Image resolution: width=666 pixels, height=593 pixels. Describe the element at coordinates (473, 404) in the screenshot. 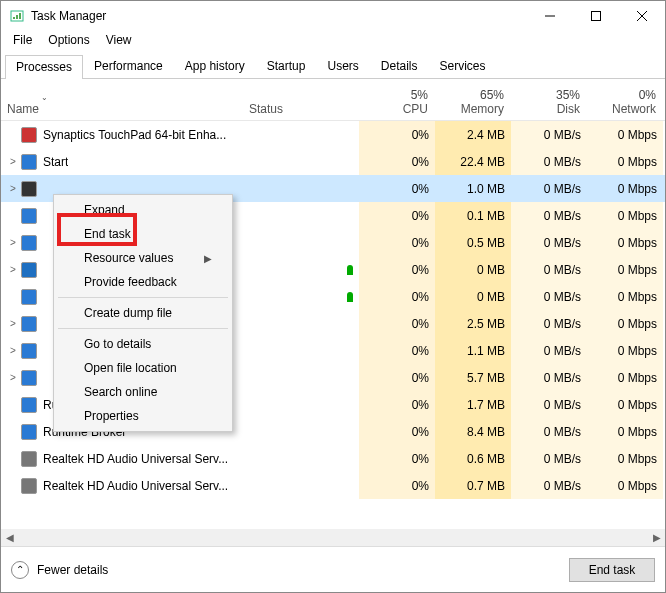

I see `cell-memory: 1.7 MB` at that location.